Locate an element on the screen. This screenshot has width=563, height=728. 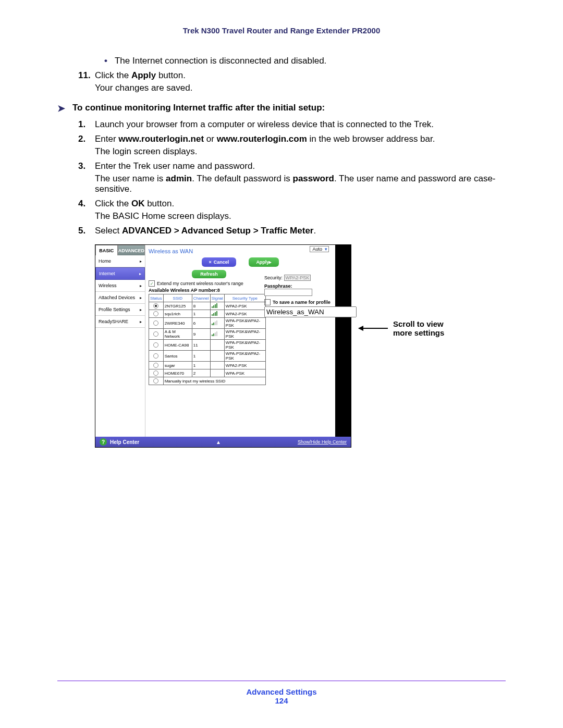
col-signal: Signal is located at coordinates (217, 298).